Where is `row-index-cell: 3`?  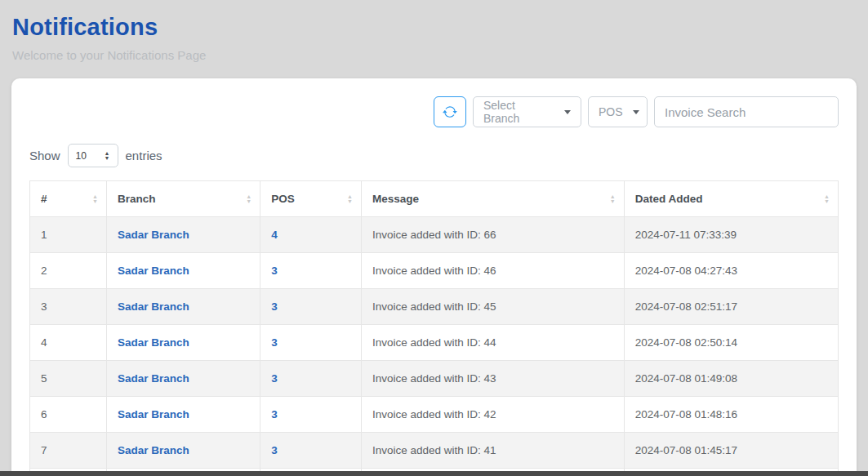 row-index-cell: 3 is located at coordinates (69, 307).